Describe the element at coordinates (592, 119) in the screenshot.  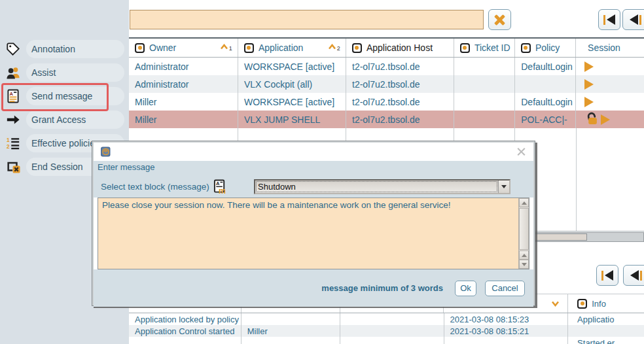
I see `lock-icon` at that location.